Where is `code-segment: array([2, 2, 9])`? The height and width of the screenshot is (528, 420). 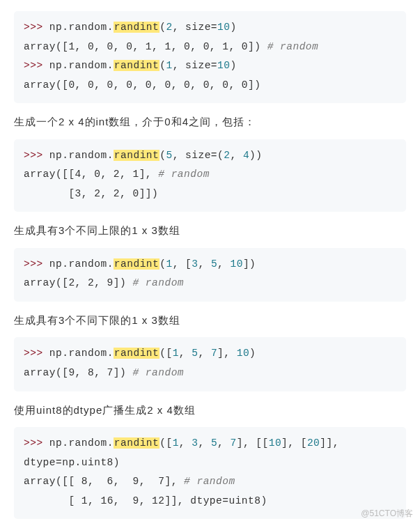 code-segment: array([2, 2, 9]) is located at coordinates (78, 283).